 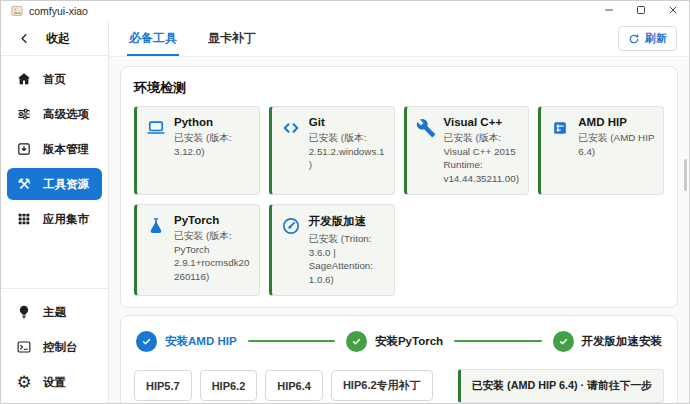 What do you see at coordinates (24, 149) in the screenshot?
I see `version-box-icon` at bounding box center [24, 149].